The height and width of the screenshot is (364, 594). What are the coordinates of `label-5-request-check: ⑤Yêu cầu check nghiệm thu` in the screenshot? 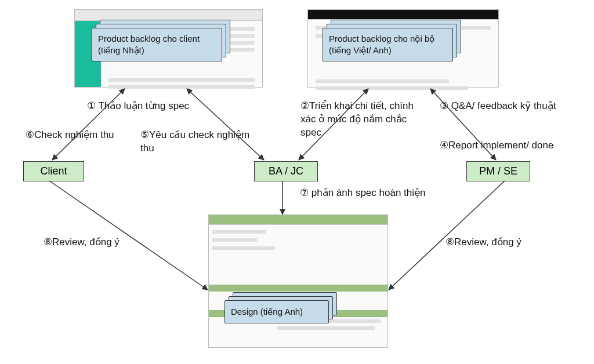 It's located at (195, 142).